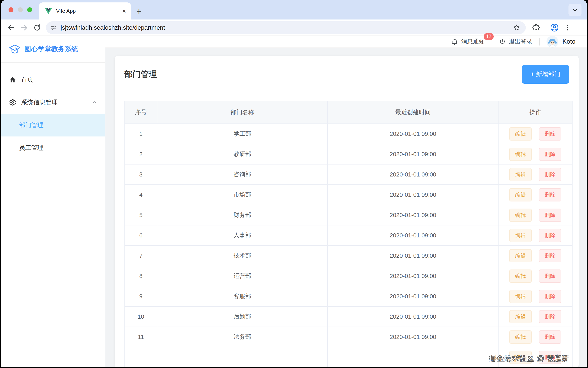 This screenshot has height=368, width=588. What do you see at coordinates (54, 28) in the screenshot?
I see `site-settings-icon` at bounding box center [54, 28].